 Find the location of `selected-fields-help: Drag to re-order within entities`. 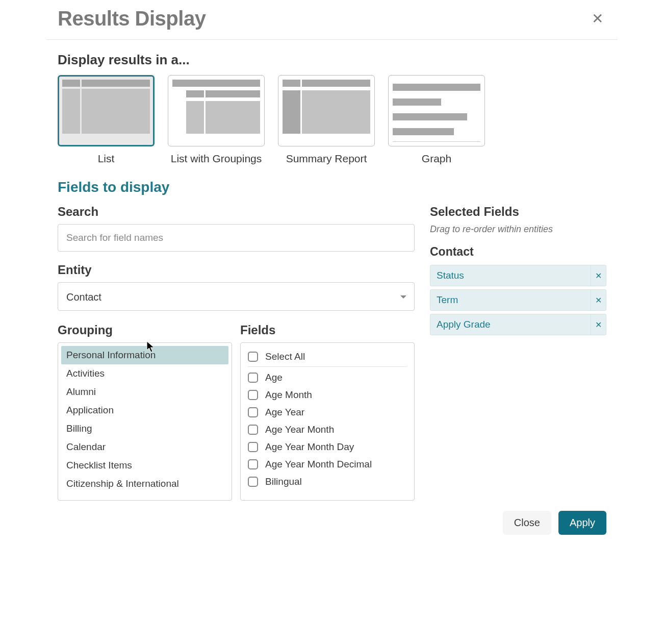

selected-fields-help: Drag to re-order within entities is located at coordinates (518, 230).